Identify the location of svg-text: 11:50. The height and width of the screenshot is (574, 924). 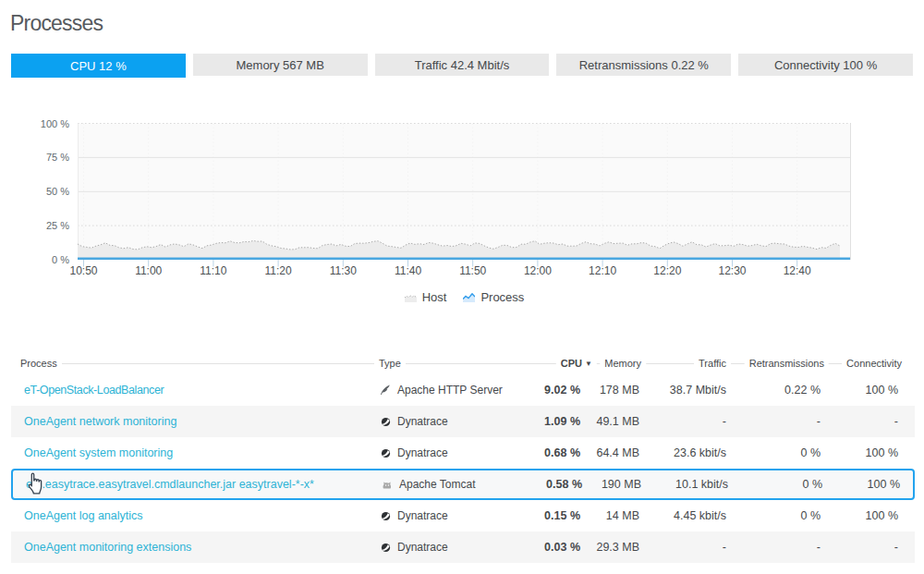
(473, 271).